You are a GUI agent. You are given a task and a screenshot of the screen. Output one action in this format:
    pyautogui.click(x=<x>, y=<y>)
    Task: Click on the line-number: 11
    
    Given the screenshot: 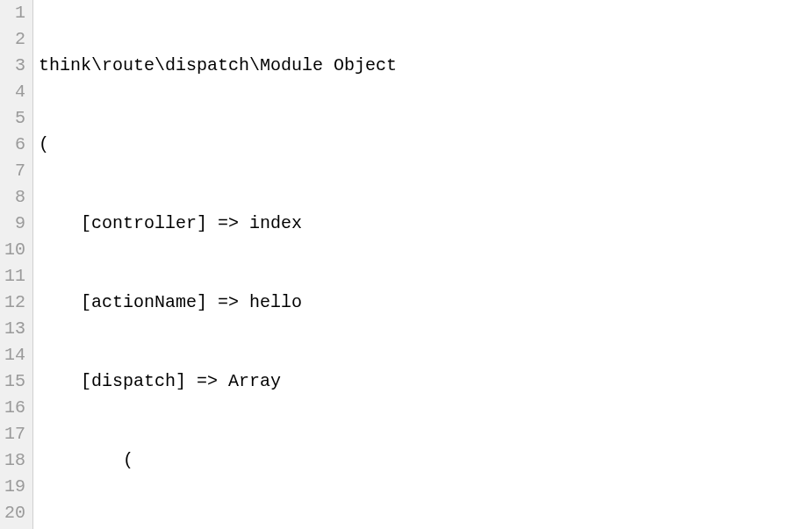 What is the action you would take?
    pyautogui.click(x=14, y=276)
    